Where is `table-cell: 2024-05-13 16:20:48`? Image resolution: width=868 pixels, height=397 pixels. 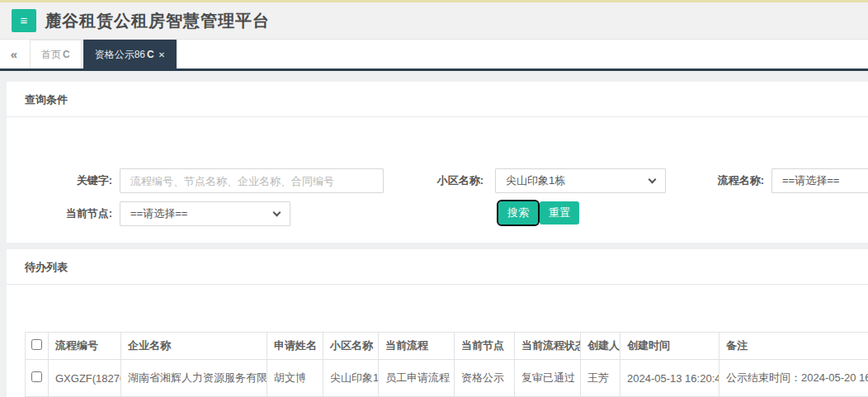
table-cell: 2024-05-13 16:20:48 is located at coordinates (670, 378).